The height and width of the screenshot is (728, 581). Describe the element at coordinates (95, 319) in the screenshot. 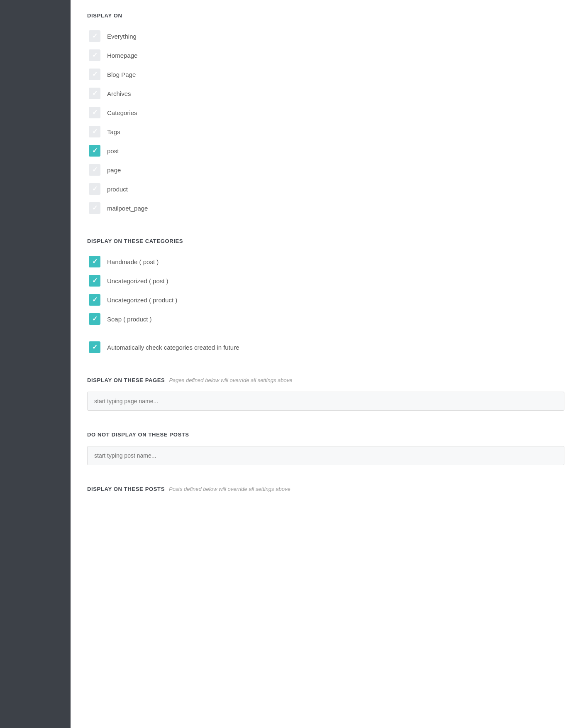

I see `checkmark-soap-product: ✓` at that location.